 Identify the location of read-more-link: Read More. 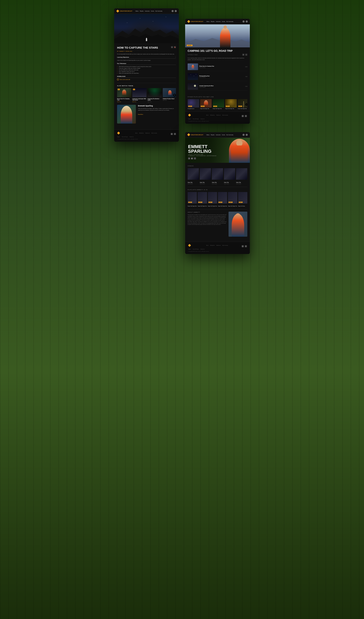
(140, 114).